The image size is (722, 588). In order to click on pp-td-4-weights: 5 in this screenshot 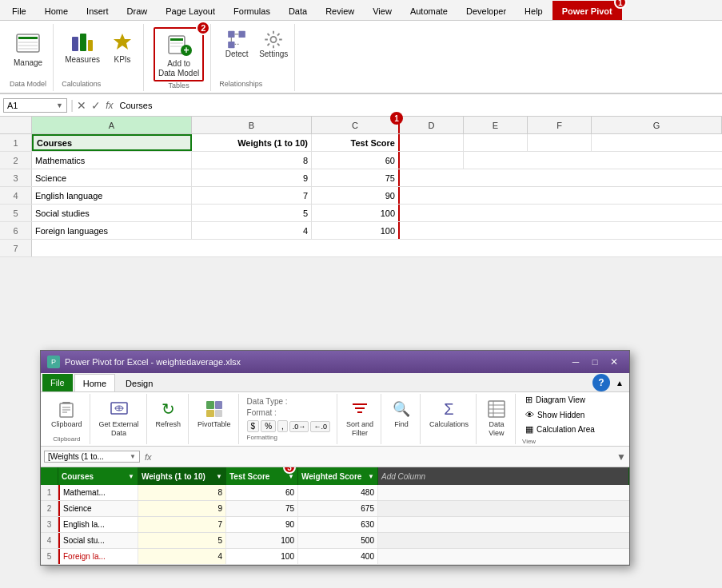, I will do `click(182, 540)`.